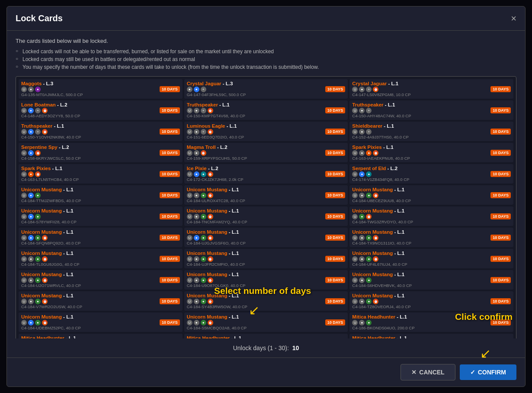  What do you see at coordinates (100, 174) in the screenshot?
I see `card-item: Spark Pixies - L.1U●⏰C4-163-L7LN5THCB4, …` at bounding box center [100, 174].